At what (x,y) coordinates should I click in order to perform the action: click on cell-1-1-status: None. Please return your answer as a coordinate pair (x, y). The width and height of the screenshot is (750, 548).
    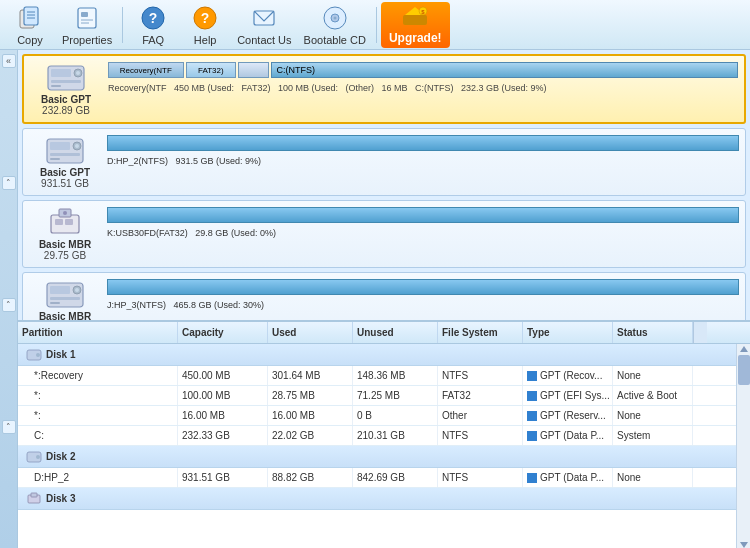
    Looking at the image, I should click on (653, 376).